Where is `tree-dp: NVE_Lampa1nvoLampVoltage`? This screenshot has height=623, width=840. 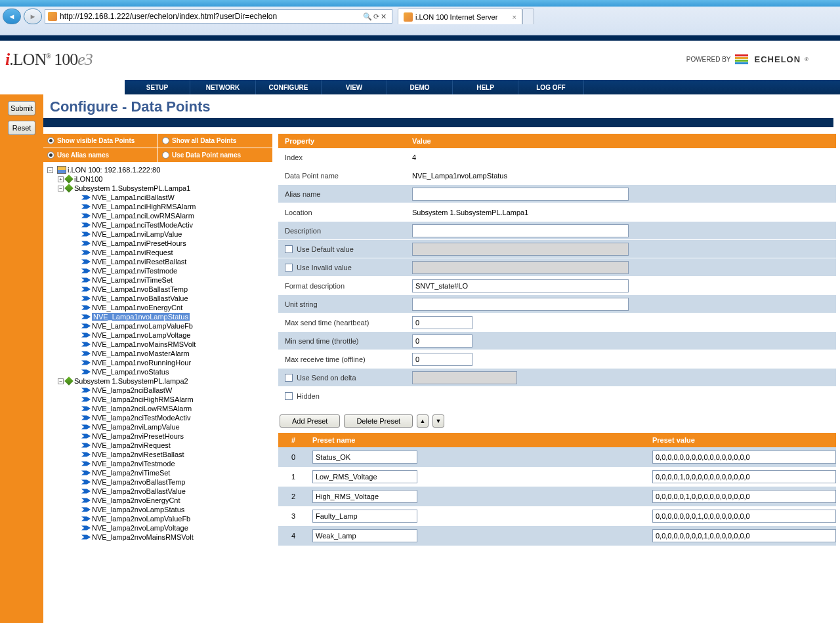
tree-dp: NVE_Lampa1nvoLampVoltage is located at coordinates (158, 335).